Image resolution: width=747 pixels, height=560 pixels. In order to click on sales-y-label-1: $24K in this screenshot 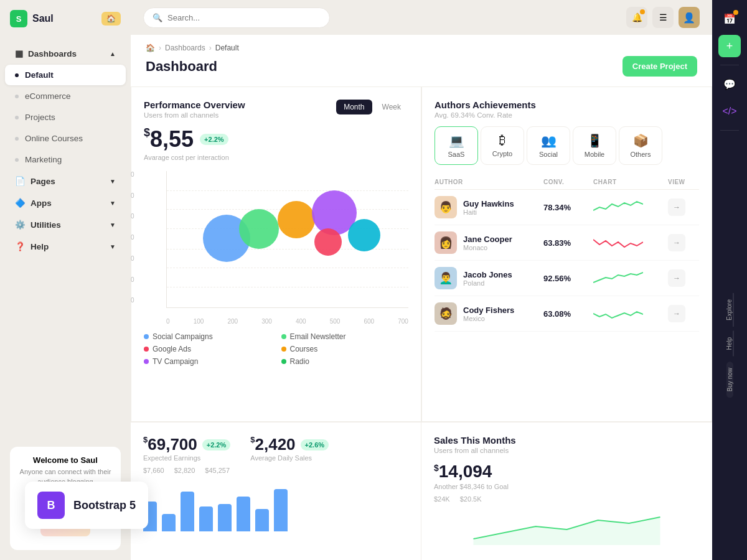, I will do `click(442, 499)`.